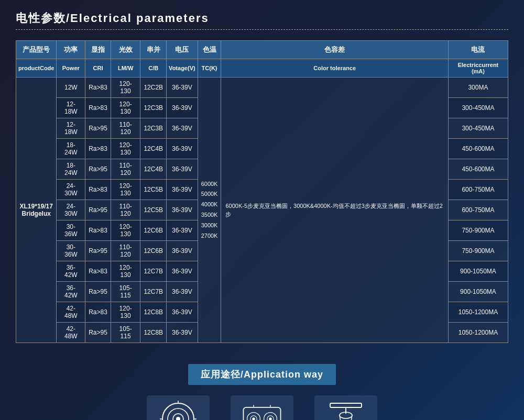  I want to click on col-product-code-en: productCode, so click(37, 68).